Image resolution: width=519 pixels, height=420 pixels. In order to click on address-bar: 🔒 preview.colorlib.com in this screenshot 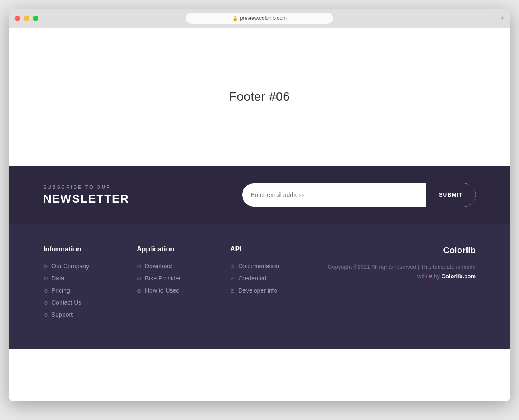, I will do `click(260, 18)`.